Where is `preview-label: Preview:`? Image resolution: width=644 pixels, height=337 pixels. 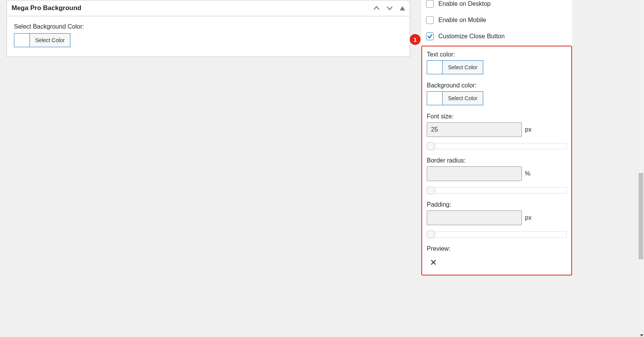 preview-label: Preview: is located at coordinates (497, 249).